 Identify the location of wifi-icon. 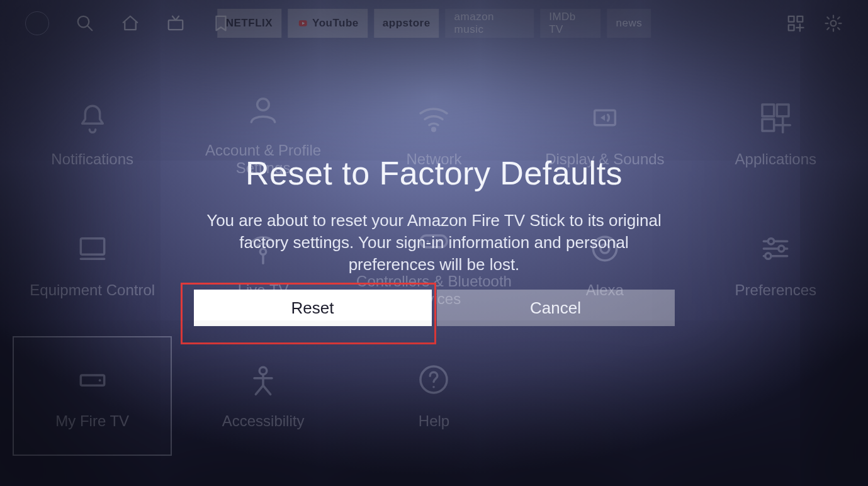
(434, 118).